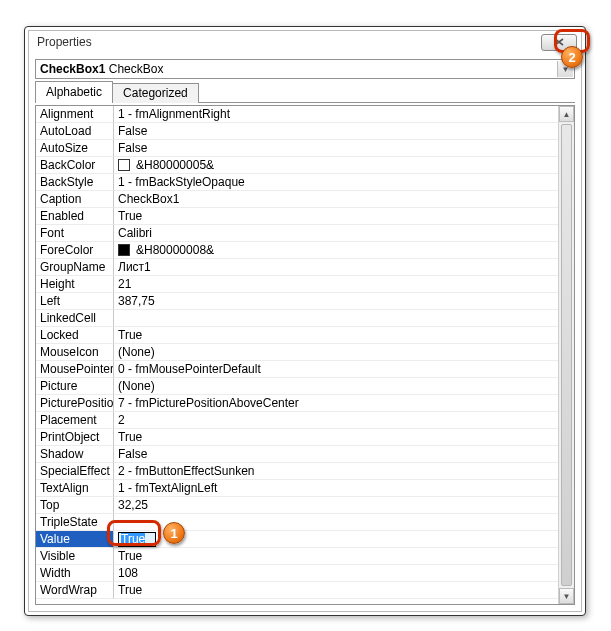 The height and width of the screenshot is (631, 611). I want to click on property-row: LinkedCell, so click(305, 318).